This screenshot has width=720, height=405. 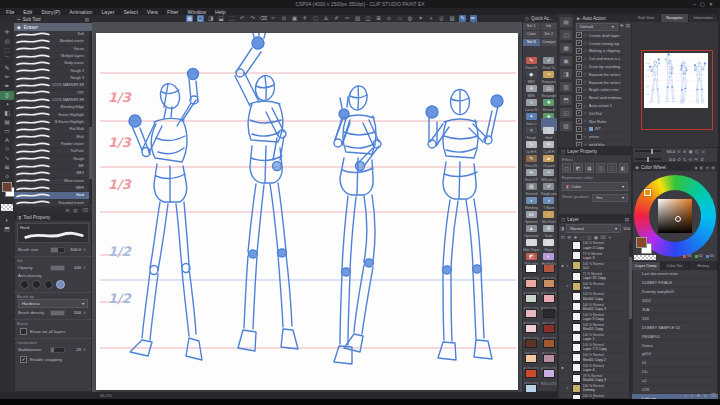 I want to click on auto-action-item: ▷ retras, so click(x=603, y=137).